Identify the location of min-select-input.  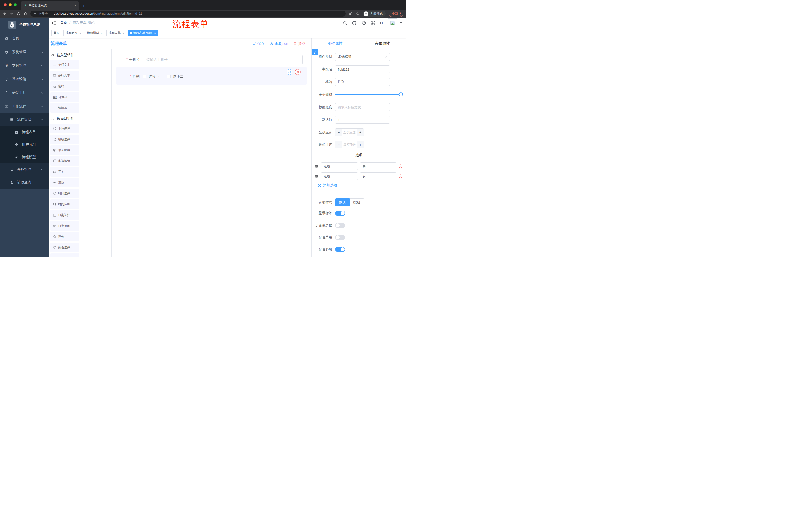
(349, 132).